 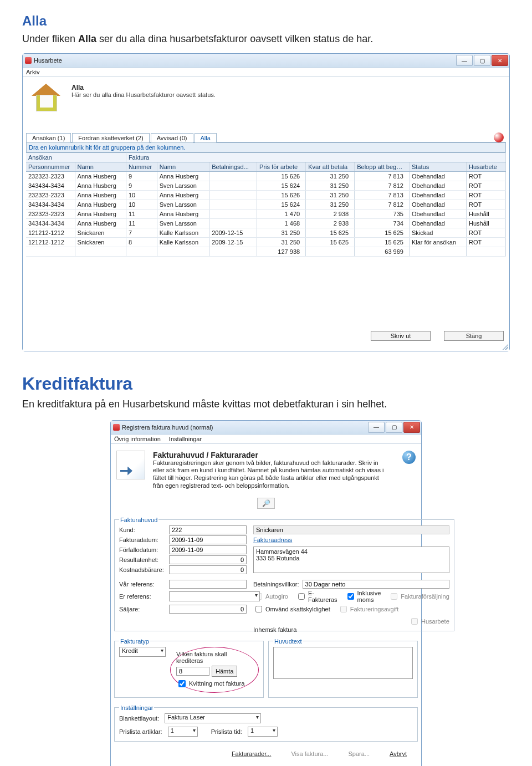 What do you see at coordinates (50, 224) in the screenshot?
I see `table-cell: 343434-3434` at bounding box center [50, 224].